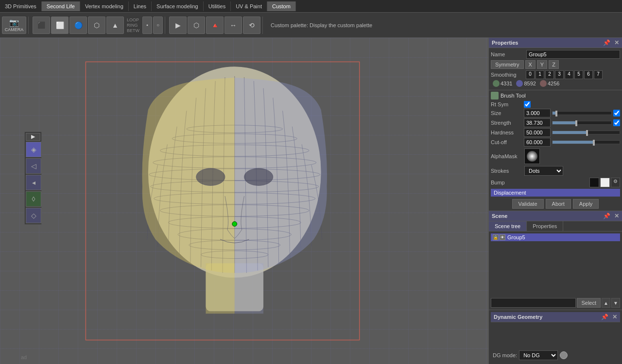 The height and width of the screenshot is (364, 622). Describe the element at coordinates (586, 142) in the screenshot. I see `cutoff-slider` at that location.